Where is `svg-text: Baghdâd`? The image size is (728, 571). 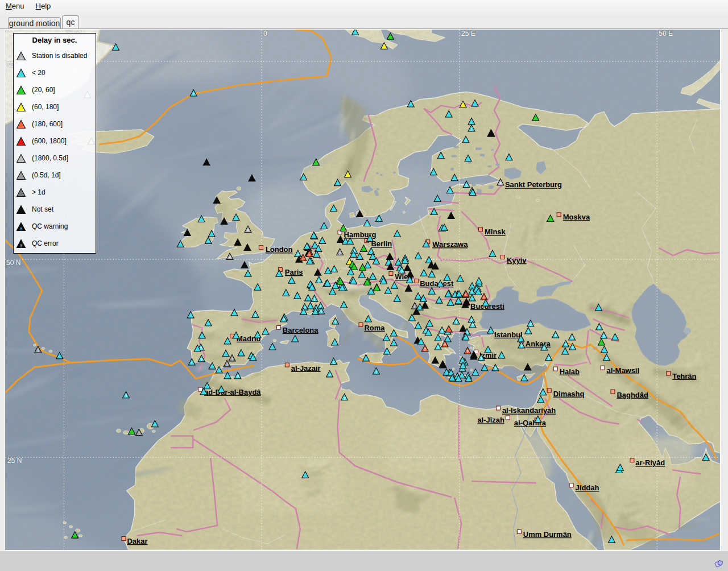
svg-text: Baghdâd is located at coordinates (632, 395).